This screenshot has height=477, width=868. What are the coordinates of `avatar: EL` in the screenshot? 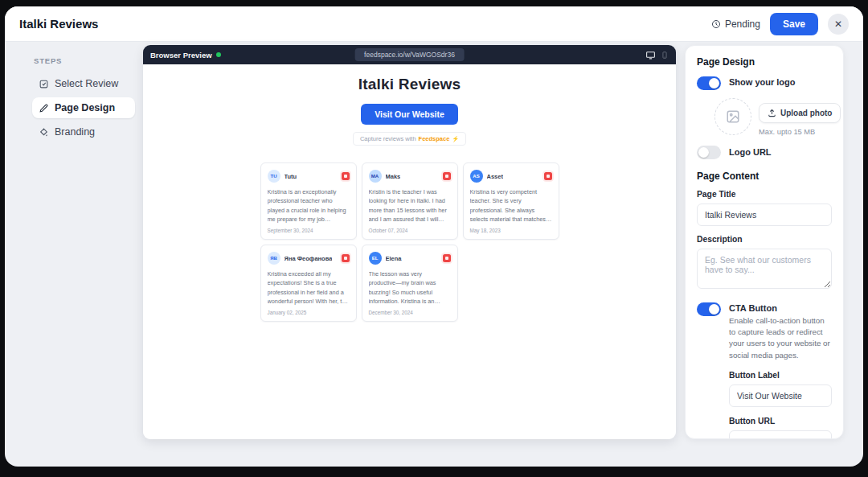 It's located at (375, 258).